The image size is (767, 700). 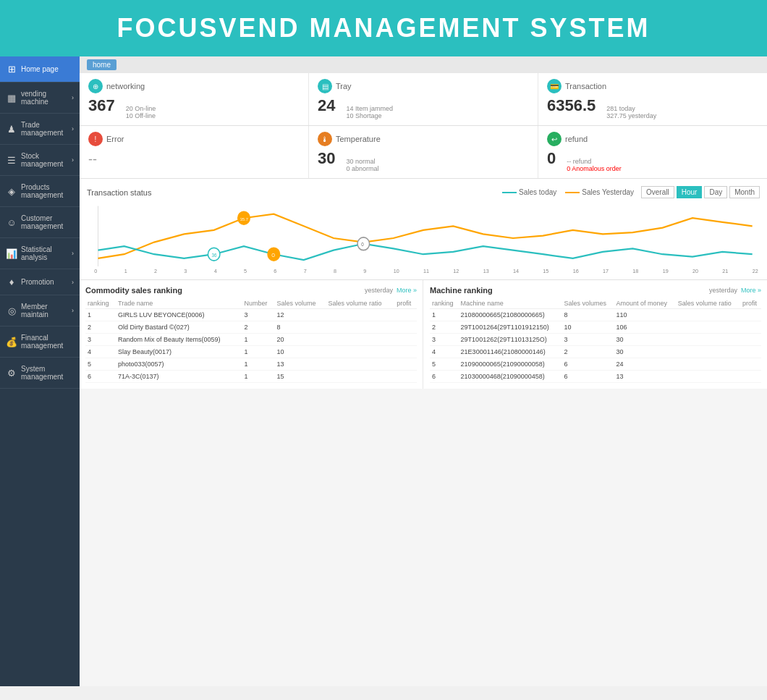 What do you see at coordinates (596, 334) in the screenshot?
I see `machine-table-section: Machine ranking yesterday More » ranking…` at bounding box center [596, 334].